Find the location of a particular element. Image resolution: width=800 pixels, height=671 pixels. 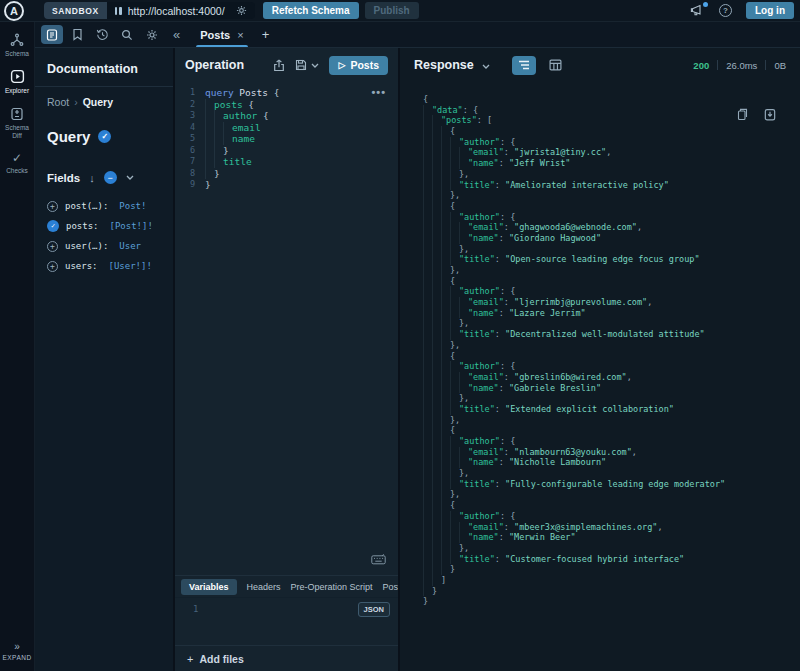

expand-sidebar-button: » EXPAND is located at coordinates (16, 651).